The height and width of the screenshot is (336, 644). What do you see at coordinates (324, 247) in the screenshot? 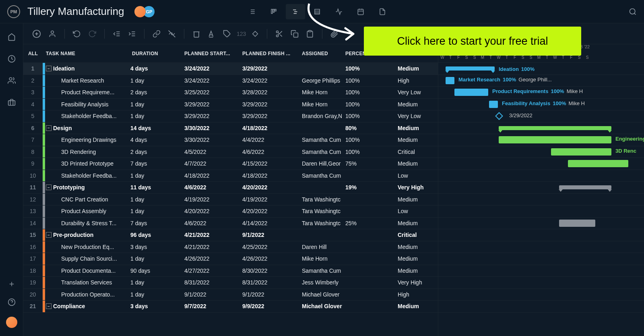
I see `cell-assigned: Daren Hill` at bounding box center [324, 247].